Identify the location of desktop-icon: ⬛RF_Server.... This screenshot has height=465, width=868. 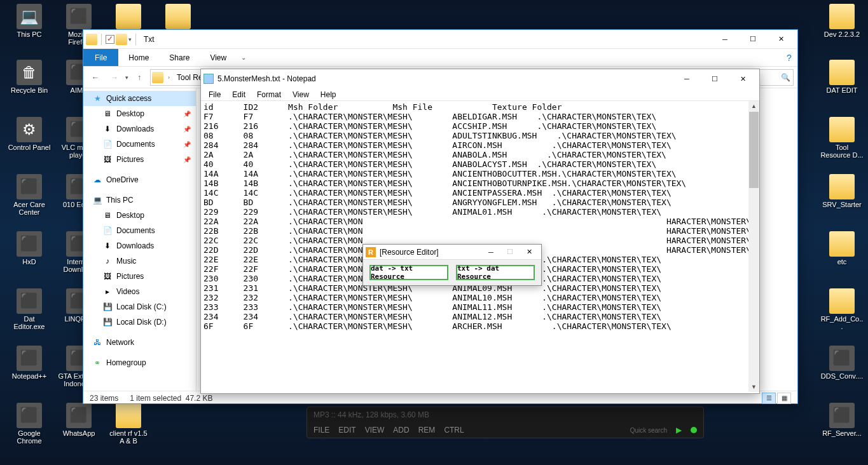
(842, 420).